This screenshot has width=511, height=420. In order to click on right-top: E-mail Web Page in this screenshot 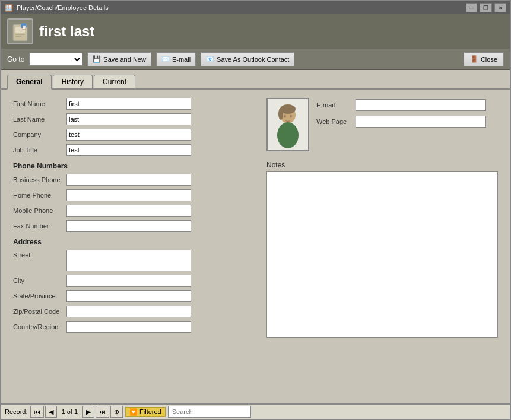, I will do `click(376, 126)`.